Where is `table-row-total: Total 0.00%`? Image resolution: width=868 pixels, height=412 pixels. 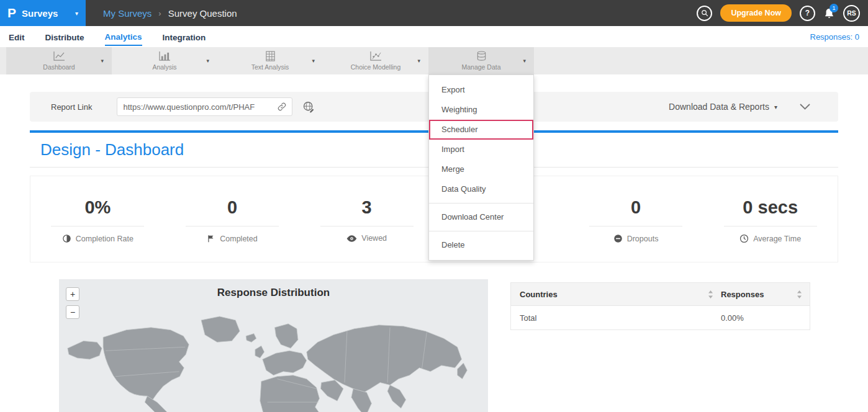
table-row-total: Total 0.00% is located at coordinates (661, 318).